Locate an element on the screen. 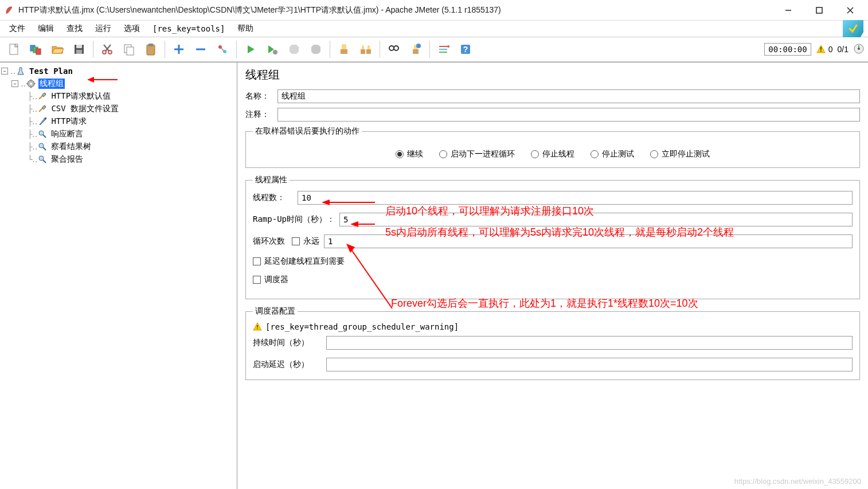 This screenshot has width=868, height=489. help-button: ? is located at coordinates (466, 49).